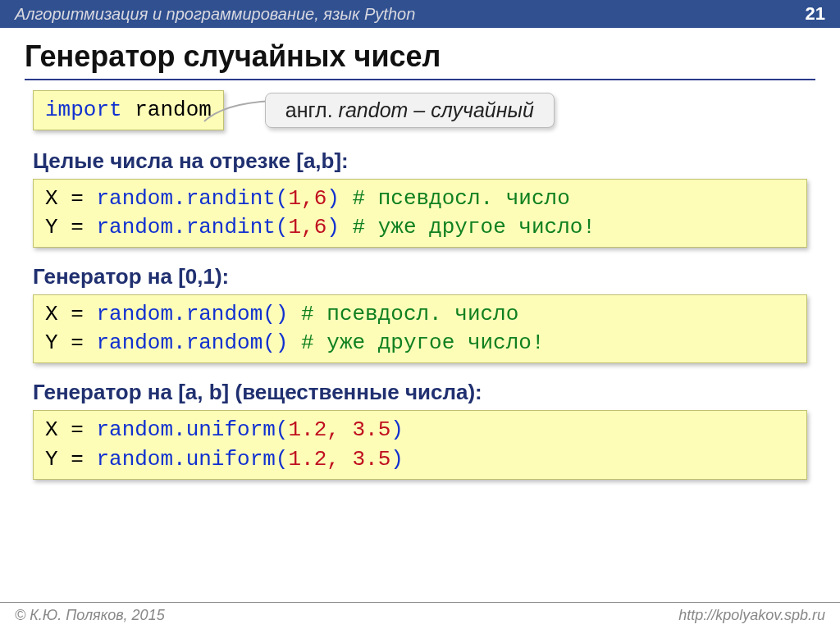 The height and width of the screenshot is (629, 840). Describe the element at coordinates (420, 444) in the screenshot. I see `code-block-uniform: X = random.uniform(1.2, 3.5) Y = random.…` at that location.